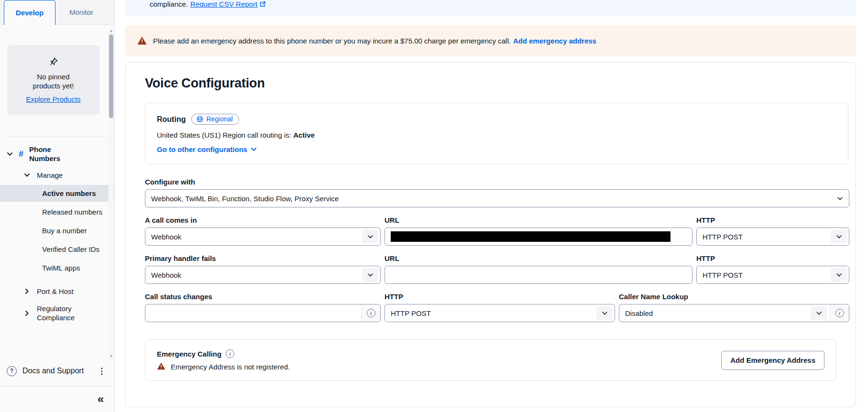  Describe the element at coordinates (189, 354) in the screenshot. I see `emergency-calling-label: Emergency Calling` at that location.